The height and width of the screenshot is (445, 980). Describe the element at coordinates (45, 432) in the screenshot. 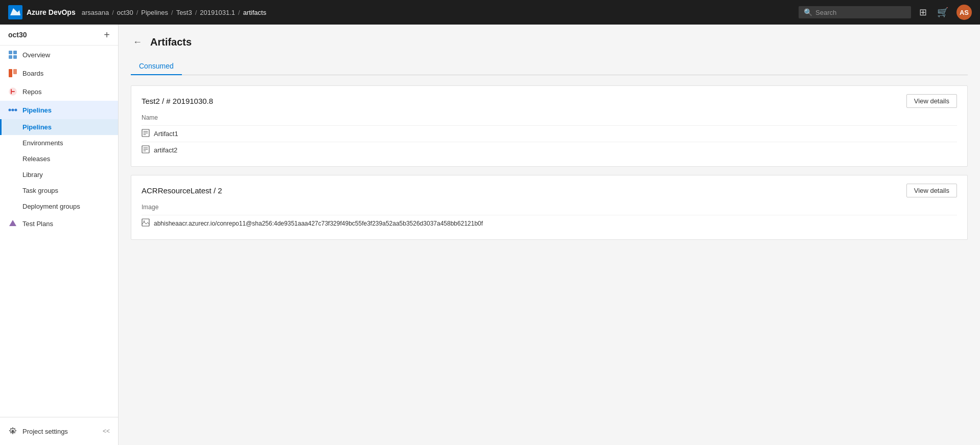

I see `project-settings-label: Project settings` at that location.